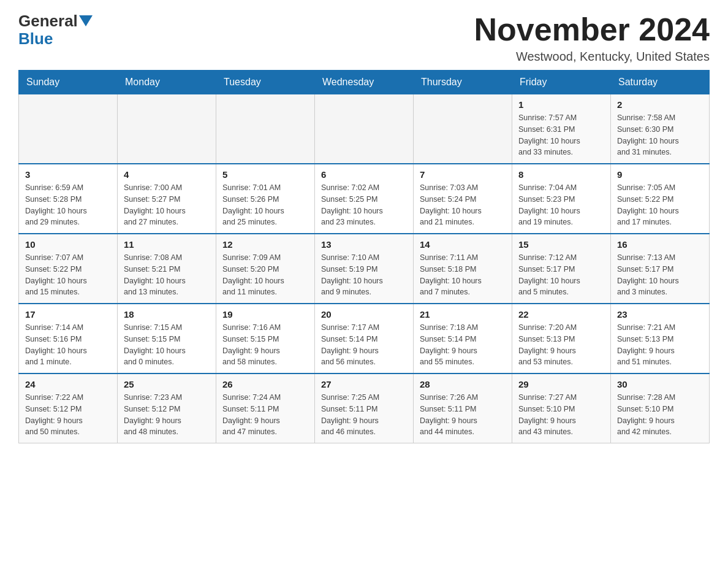 This screenshot has height=563, width=728. Describe the element at coordinates (265, 174) in the screenshot. I see `day-number: 5` at that location.